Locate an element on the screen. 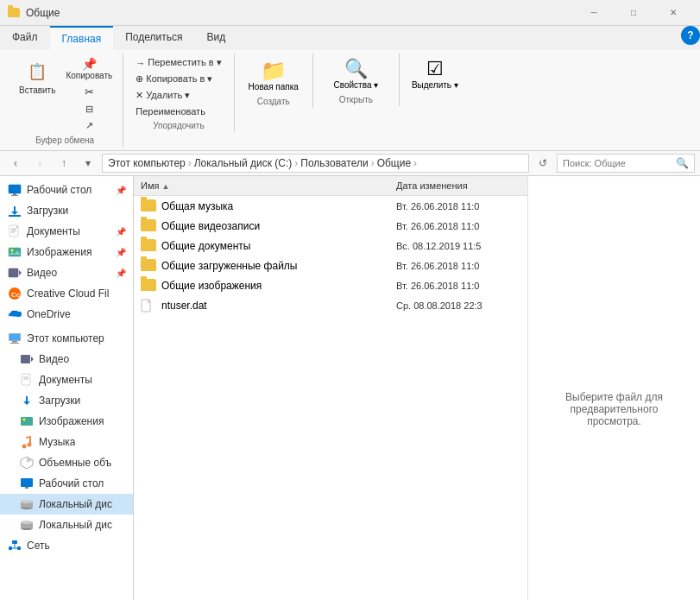  select-icon: ☑ is located at coordinates (435, 69).